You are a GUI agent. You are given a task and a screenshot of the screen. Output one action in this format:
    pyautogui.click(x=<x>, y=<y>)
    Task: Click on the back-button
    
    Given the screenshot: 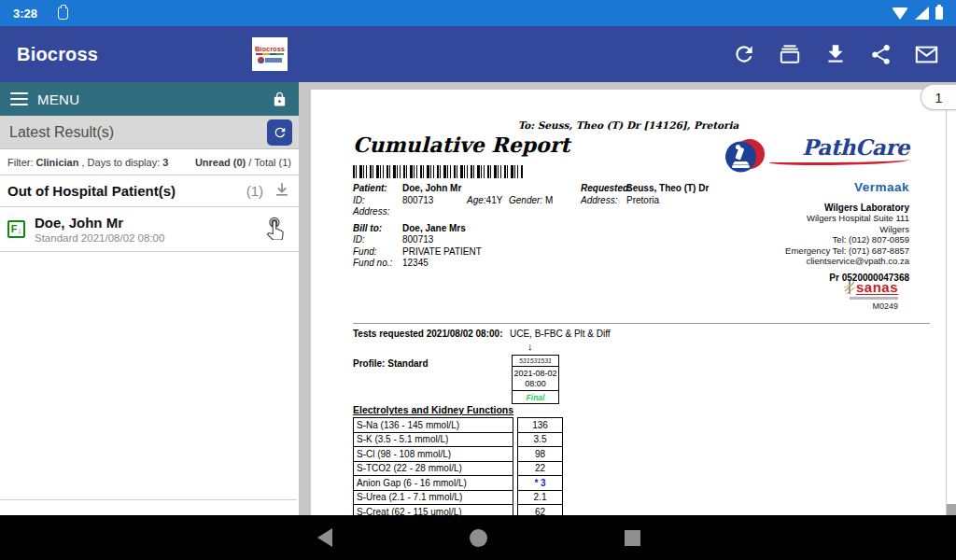 What is the action you would take?
    pyautogui.click(x=325, y=538)
    